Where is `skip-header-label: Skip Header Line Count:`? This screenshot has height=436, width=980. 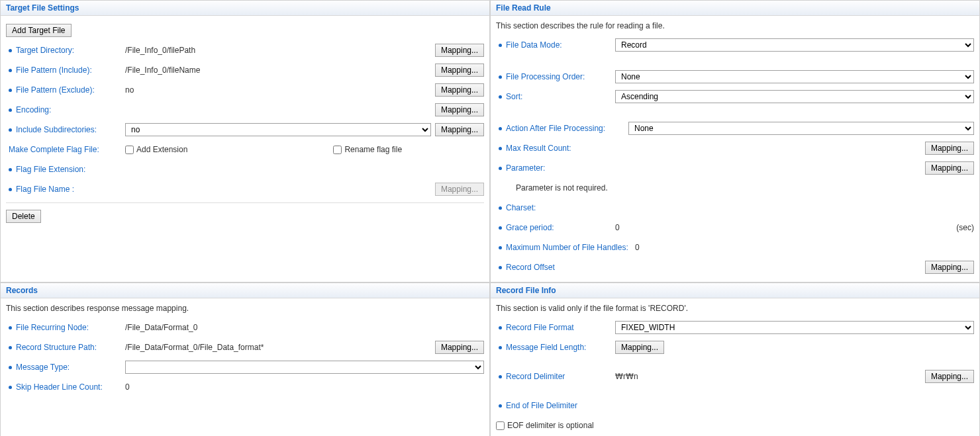 skip-header-label: Skip Header Line Count: is located at coordinates (60, 387).